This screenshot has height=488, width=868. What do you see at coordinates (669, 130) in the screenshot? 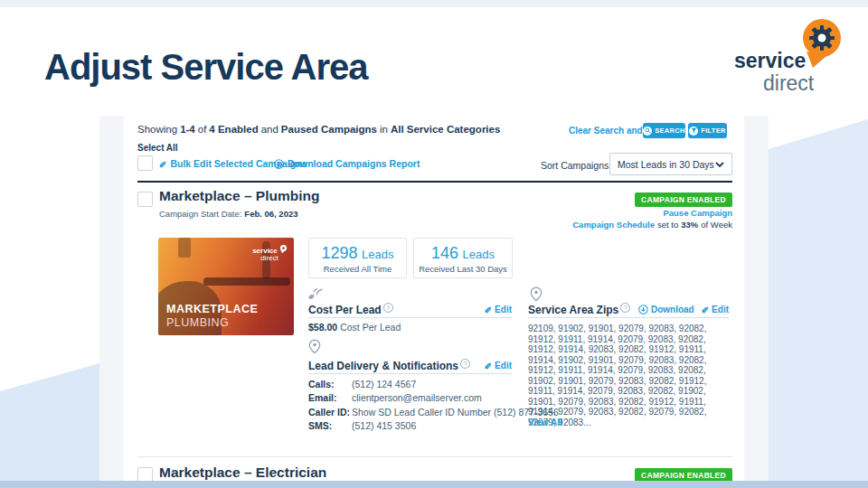
I see `search-button-label: SEARCH` at bounding box center [669, 130].